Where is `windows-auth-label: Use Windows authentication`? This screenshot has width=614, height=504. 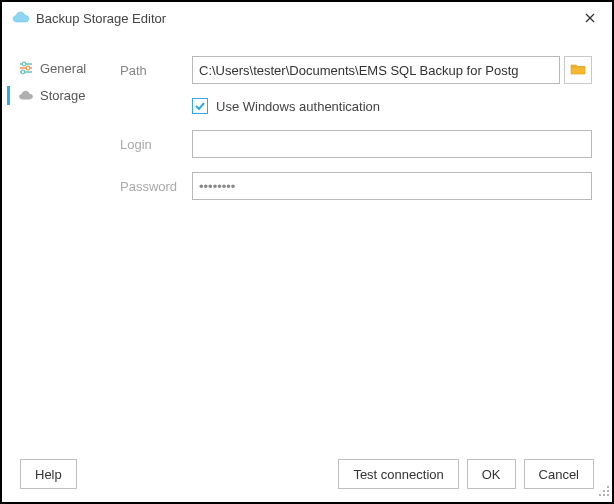 windows-auth-label: Use Windows authentication is located at coordinates (298, 106).